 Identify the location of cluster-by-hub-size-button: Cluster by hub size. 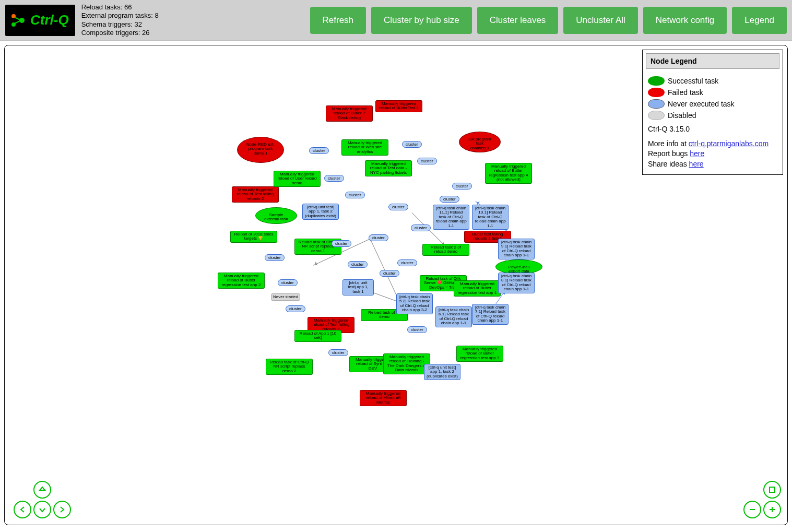
(422, 20).